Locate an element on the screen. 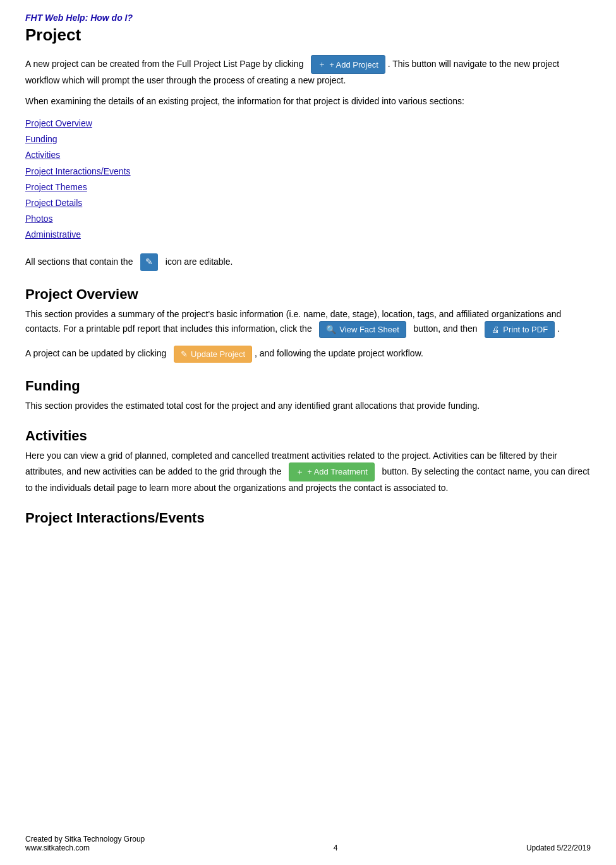 This screenshot has height=865, width=616. footer-page-number: 4 is located at coordinates (335, 848).